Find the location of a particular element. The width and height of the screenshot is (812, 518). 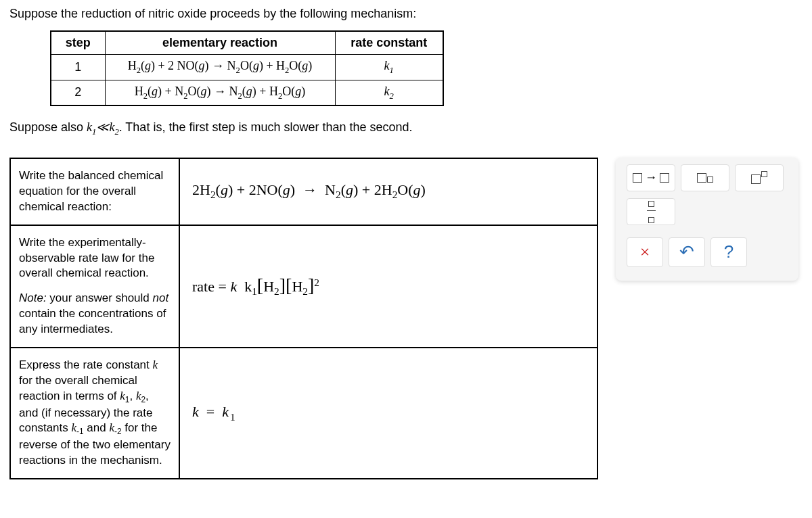

prompt-rate-law: Write the experimentally-observable rate… is located at coordinates (95, 287).